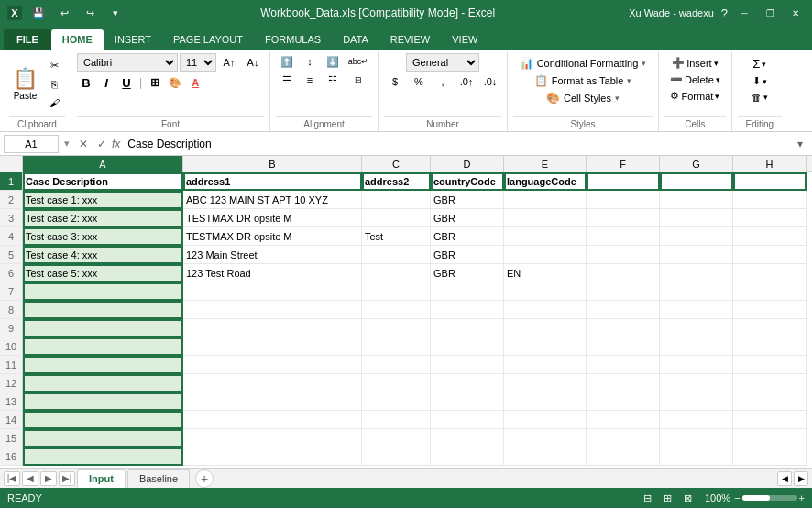  I want to click on cell-H4, so click(770, 237).